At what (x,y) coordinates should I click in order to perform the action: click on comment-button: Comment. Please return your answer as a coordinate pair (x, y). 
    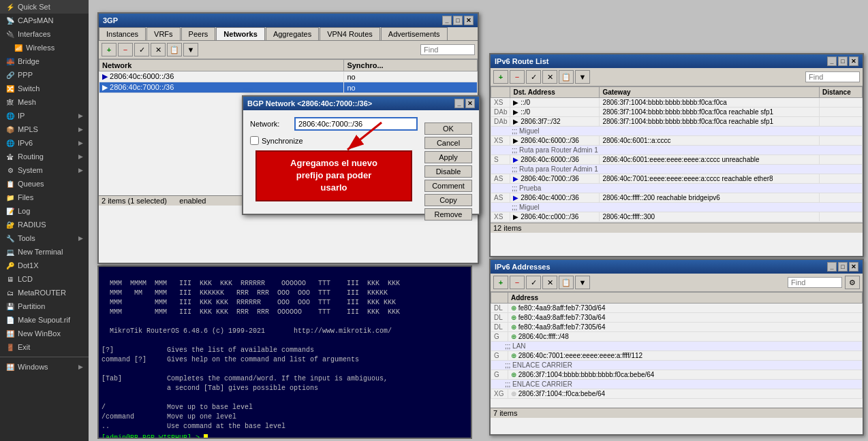
    Looking at the image, I should click on (448, 186).